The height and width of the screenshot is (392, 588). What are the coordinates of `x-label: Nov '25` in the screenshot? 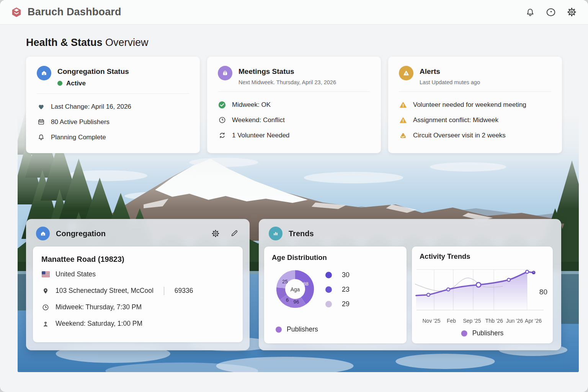 It's located at (431, 321).